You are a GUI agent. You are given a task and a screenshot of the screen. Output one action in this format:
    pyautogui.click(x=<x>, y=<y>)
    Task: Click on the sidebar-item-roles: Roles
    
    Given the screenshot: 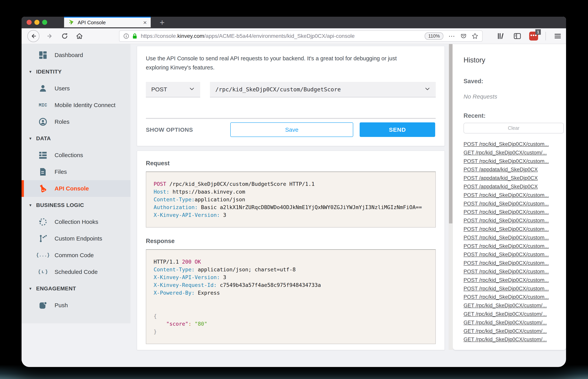 What is the action you would take?
    pyautogui.click(x=76, y=122)
    